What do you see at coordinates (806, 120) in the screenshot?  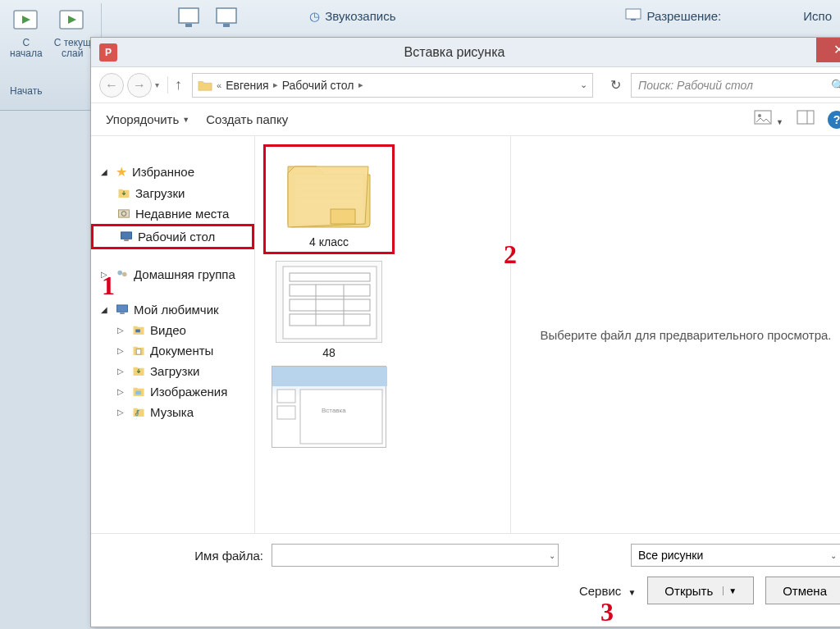 I see `preview-pane-button` at bounding box center [806, 120].